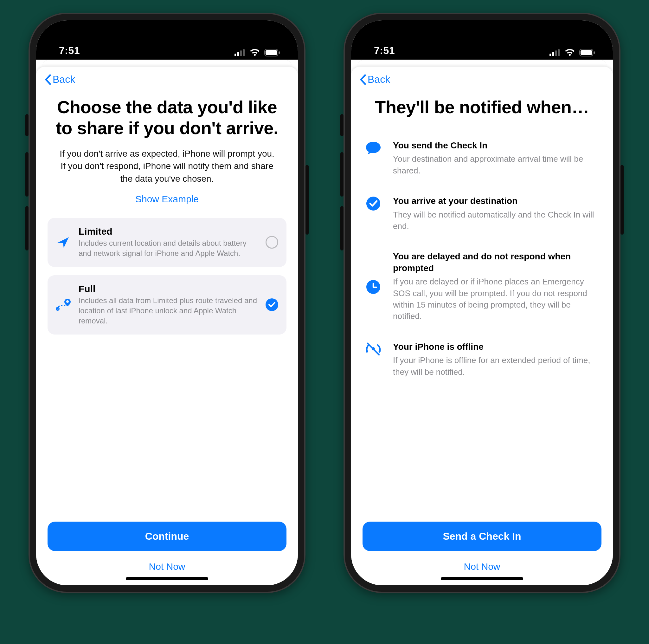  Describe the element at coordinates (481, 360) in the screenshot. I see `info-row-offline: Your iPhone is offline If your iPhone is…` at that location.